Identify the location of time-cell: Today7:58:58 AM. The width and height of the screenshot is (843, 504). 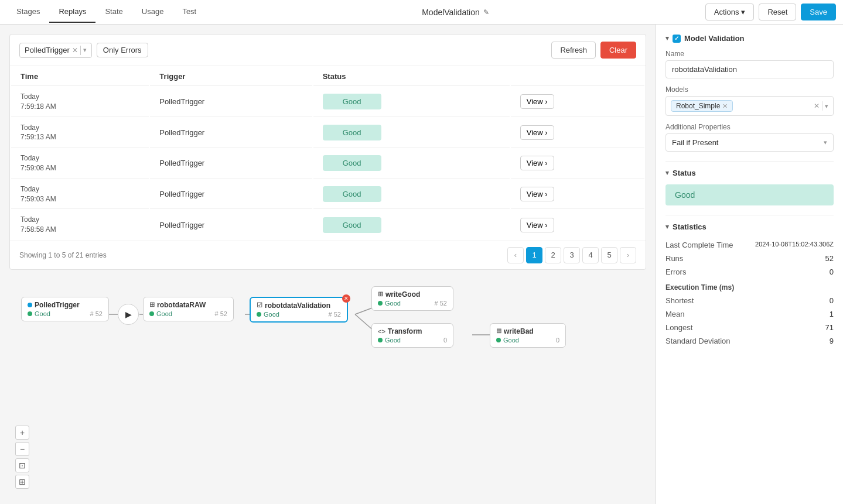
(80, 225).